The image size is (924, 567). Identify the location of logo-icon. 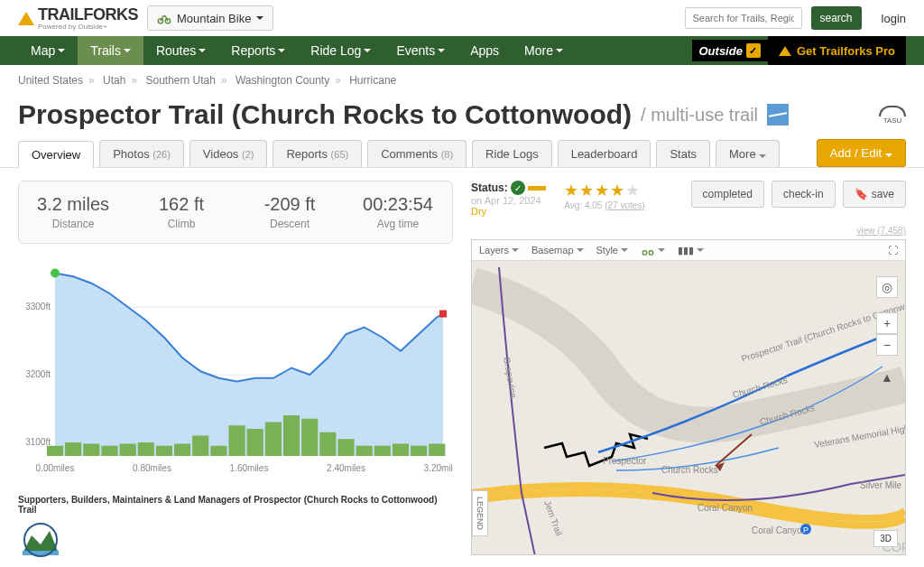
(26, 18).